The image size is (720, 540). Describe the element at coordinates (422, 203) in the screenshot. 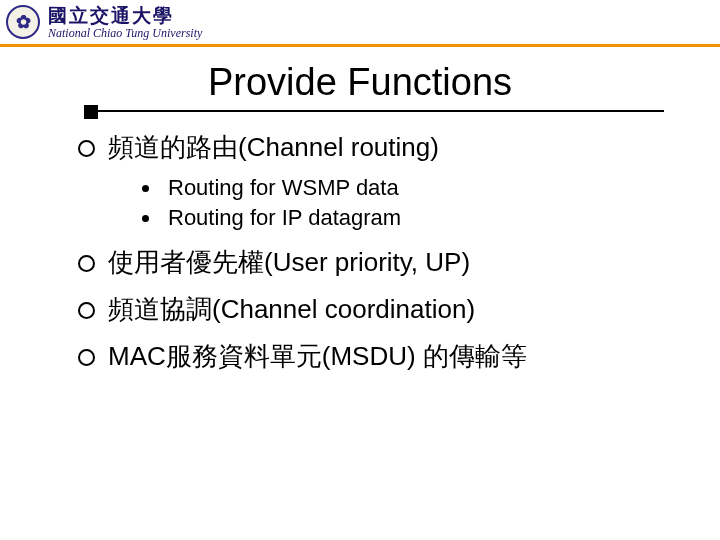

I see `sub-bullet-list: Routing for WSMP data Routing for IP dat…` at that location.